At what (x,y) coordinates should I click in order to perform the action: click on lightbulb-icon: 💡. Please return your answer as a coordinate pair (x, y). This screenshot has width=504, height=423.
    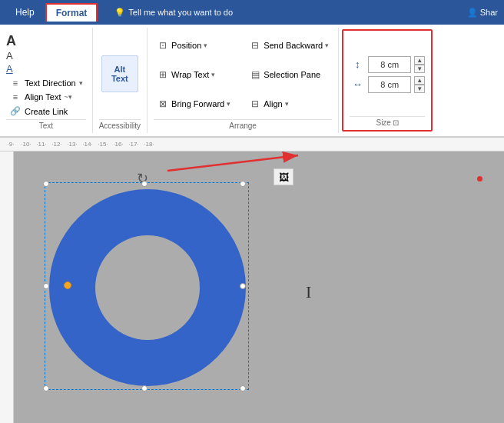
    Looking at the image, I should click on (120, 12).